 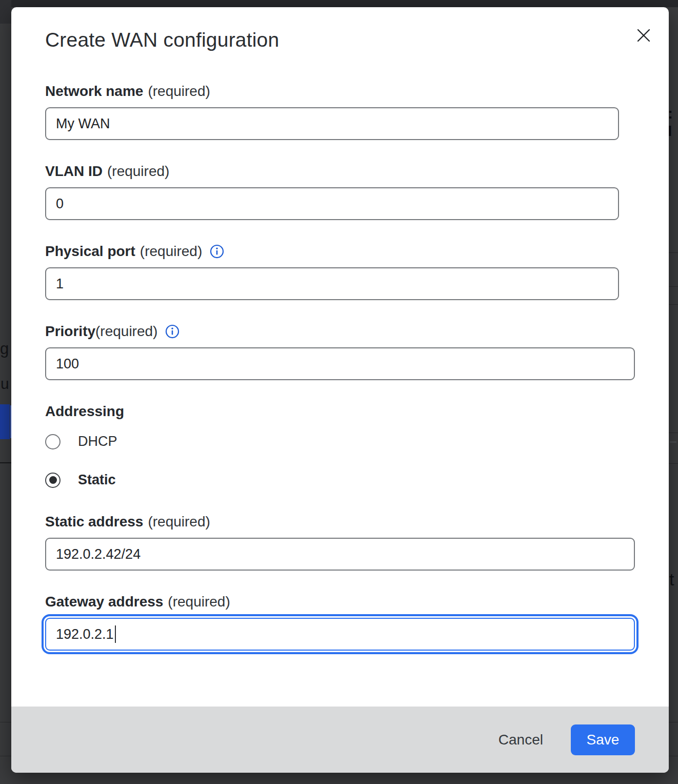 I want to click on addressing-section: Addressing DHCP Static, so click(x=340, y=445).